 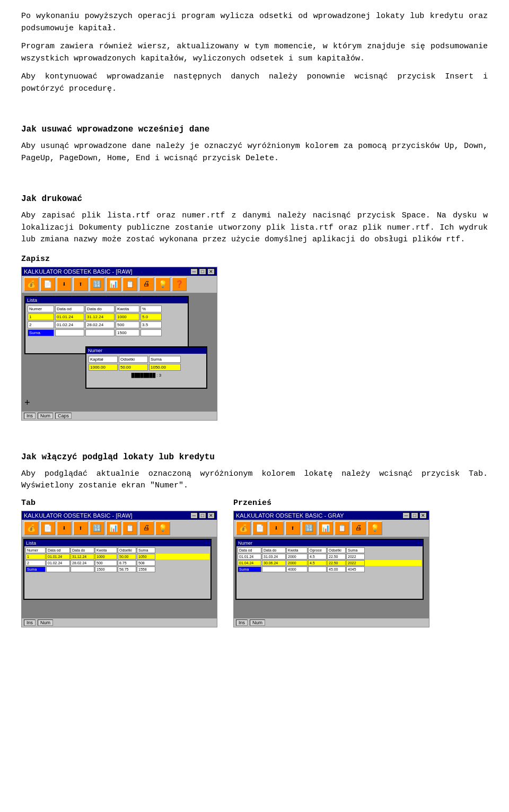 I want to click on section-heading-preview: Jak włączyć podgląd lokaty lub kredytu, so click(x=254, y=457).